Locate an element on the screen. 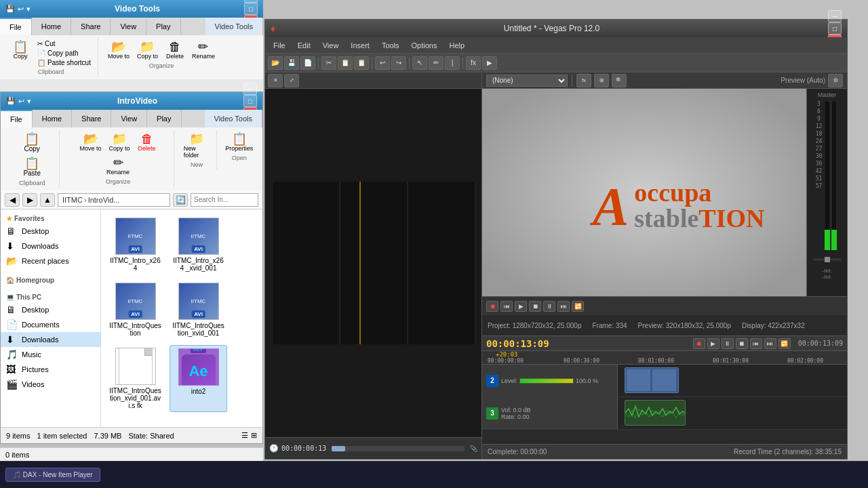 Image resolution: width=868 pixels, height=488 pixels. sidebar-item-videos: 🎬 Videos is located at coordinates (50, 384).